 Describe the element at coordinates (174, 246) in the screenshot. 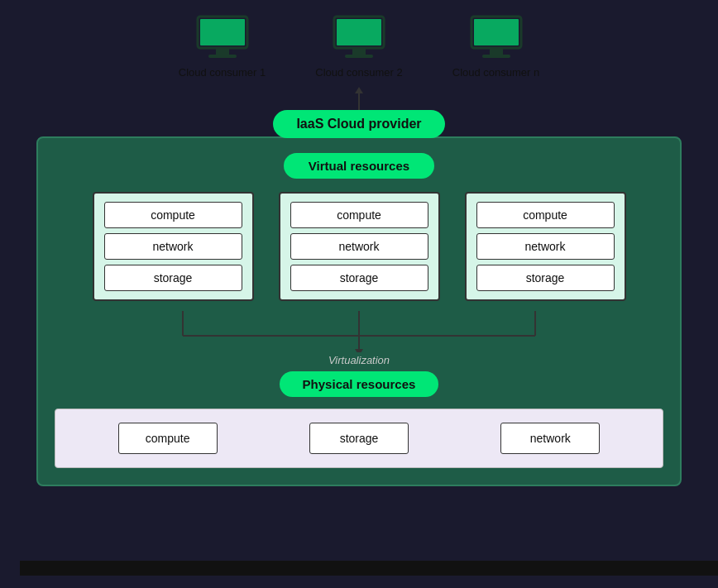

I see `virtual-box-1: compute network storage` at that location.